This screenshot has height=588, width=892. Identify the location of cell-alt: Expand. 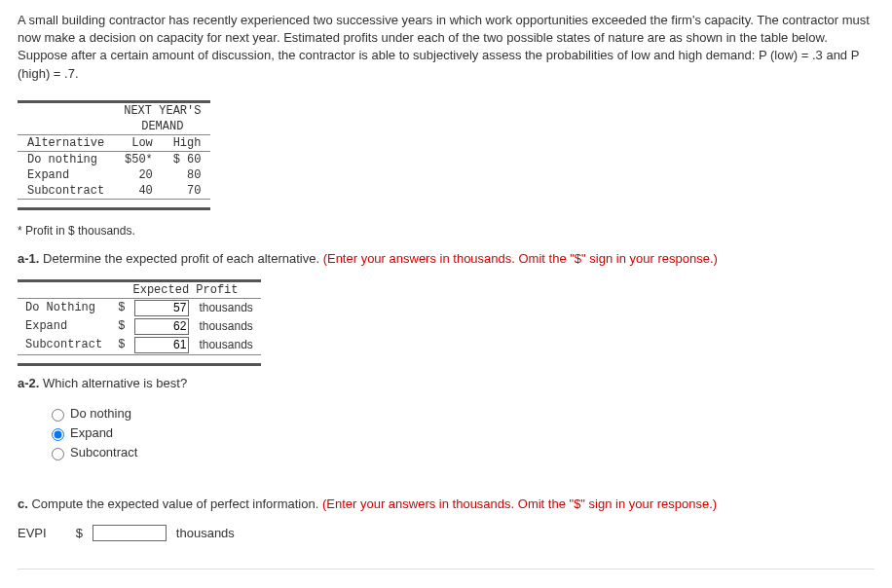
(66, 175).